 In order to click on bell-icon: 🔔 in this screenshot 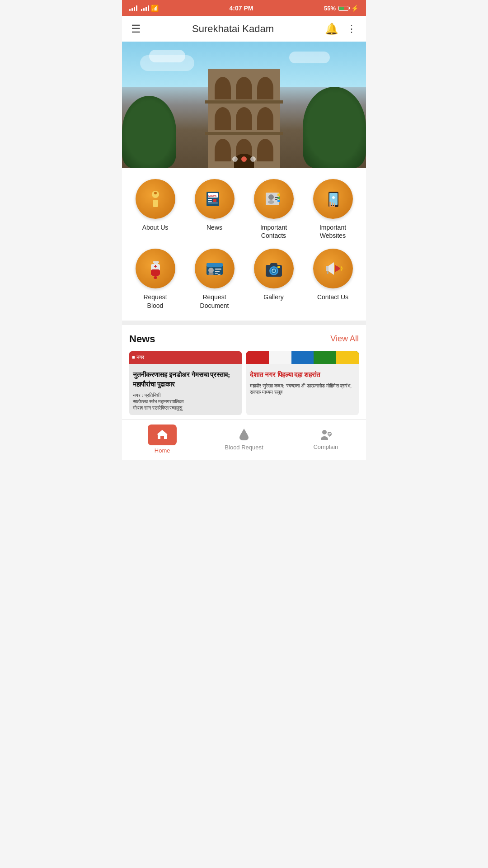, I will do `click(332, 29)`.